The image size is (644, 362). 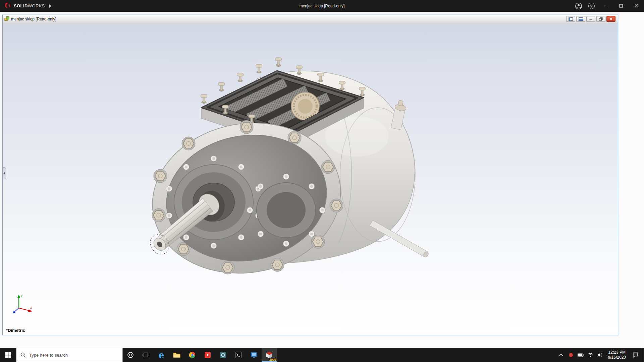 I want to click on blue-app-icon, so click(x=254, y=355).